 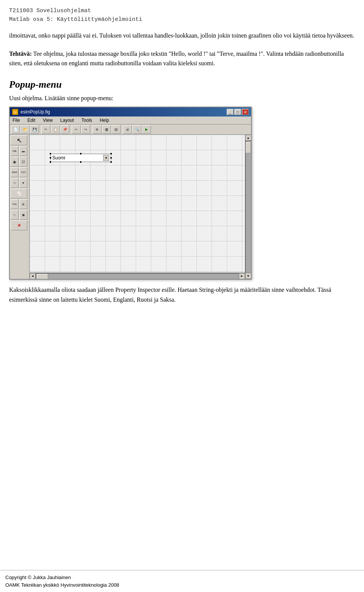 What do you see at coordinates (14, 151) in the screenshot?
I see `lt-pushbutton: OK` at bounding box center [14, 151].